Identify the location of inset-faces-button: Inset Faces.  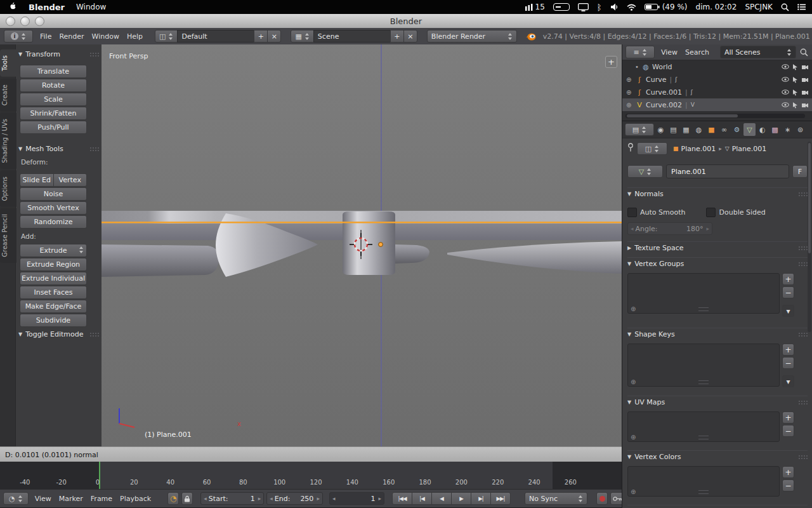
(53, 292).